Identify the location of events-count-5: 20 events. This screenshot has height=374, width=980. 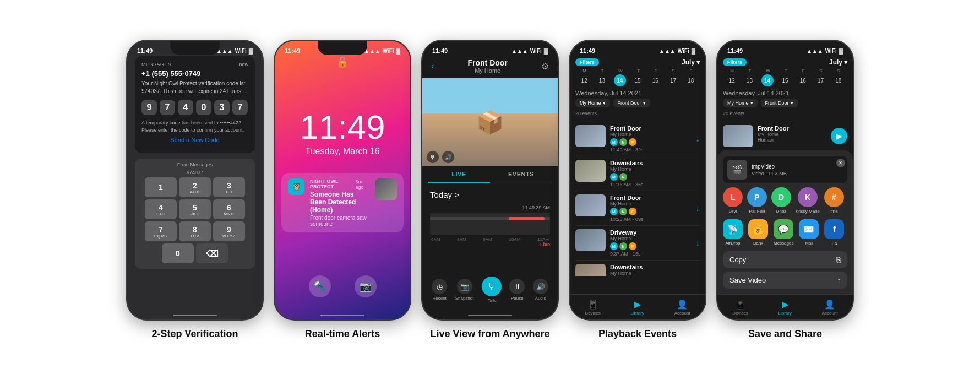
(785, 113).